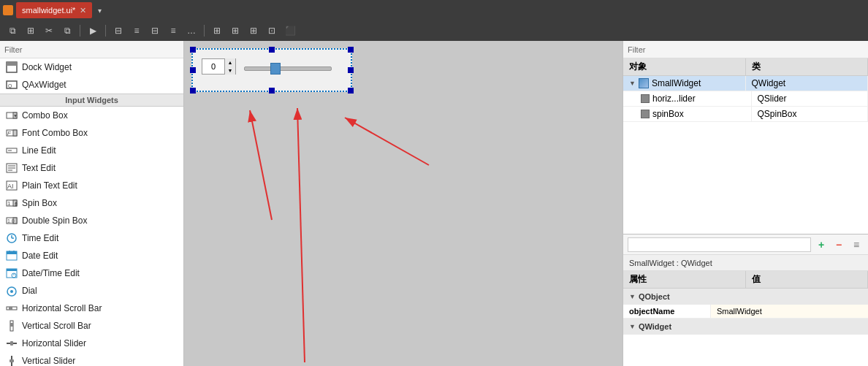 The width and height of the screenshot is (868, 366). Describe the element at coordinates (288, 69) in the screenshot. I see `hslider-track` at that location.